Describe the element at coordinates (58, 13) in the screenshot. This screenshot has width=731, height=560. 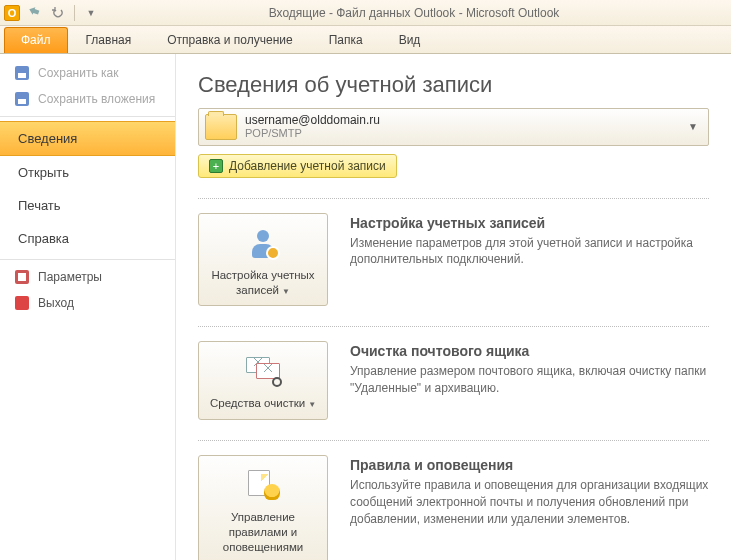
I see `undo-icon` at that location.